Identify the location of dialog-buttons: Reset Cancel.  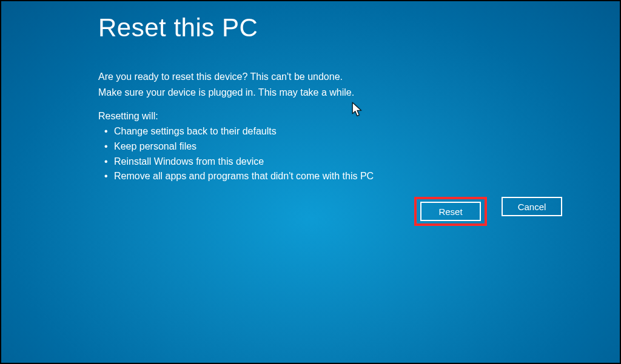
(488, 211).